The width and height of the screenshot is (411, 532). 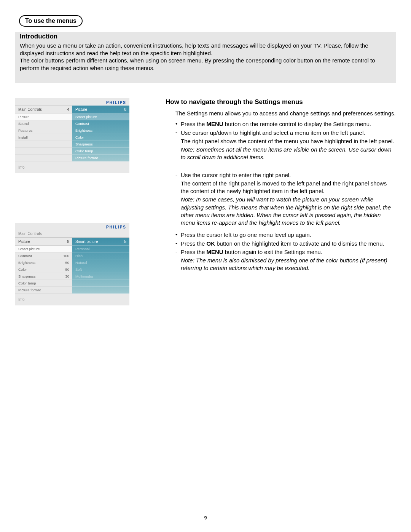 I want to click on page-number: 9, so click(x=206, y=518).